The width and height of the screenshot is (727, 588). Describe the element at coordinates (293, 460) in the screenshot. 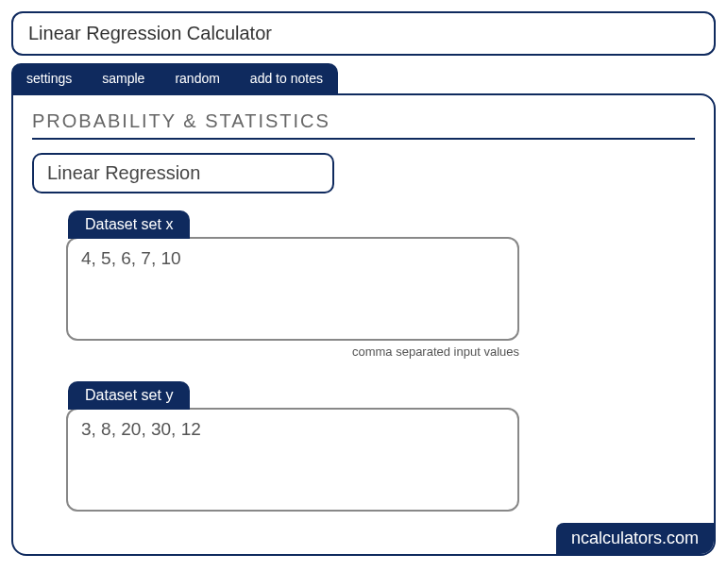

I see `dataset-y-input` at that location.